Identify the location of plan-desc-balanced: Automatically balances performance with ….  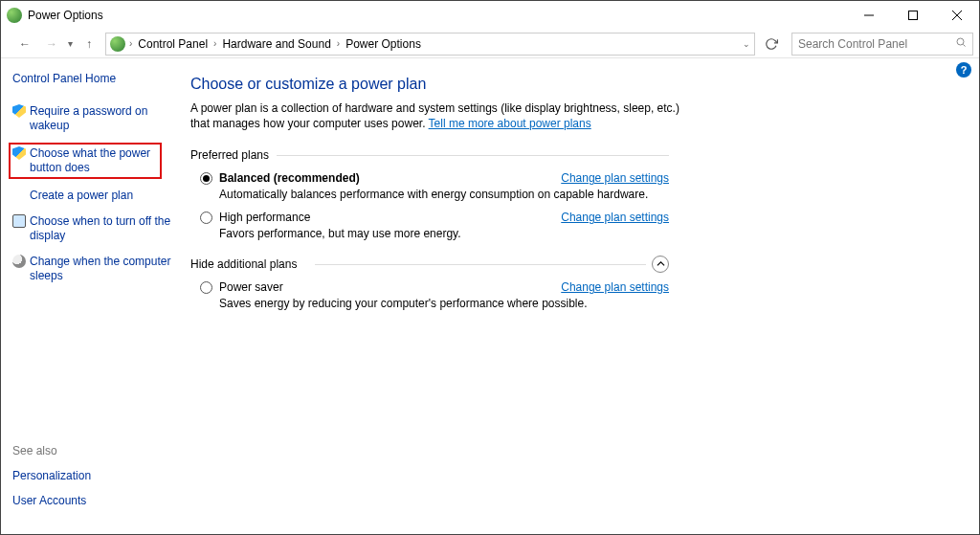
(444, 194).